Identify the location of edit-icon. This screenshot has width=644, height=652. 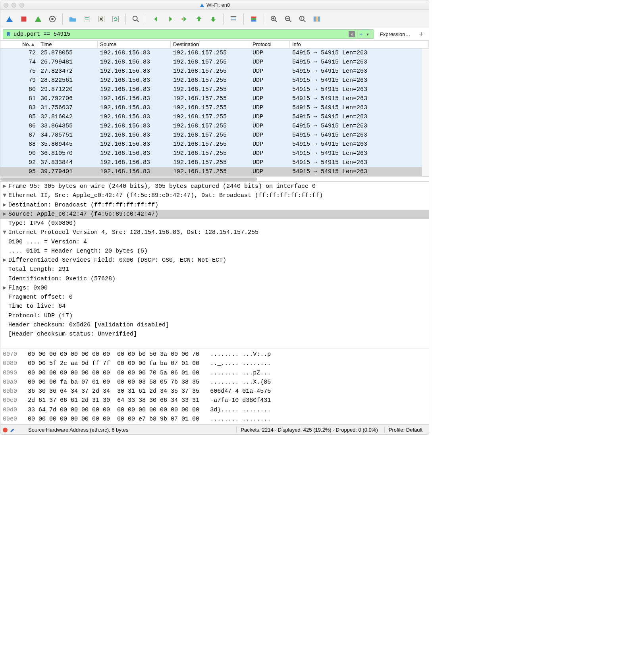
(13, 430).